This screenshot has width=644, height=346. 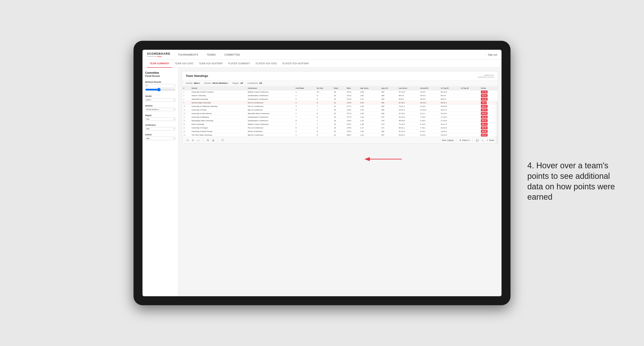 I want to click on table-header-row: # School Conference Conf Rank No Tour Rn…, so click(x=340, y=88).